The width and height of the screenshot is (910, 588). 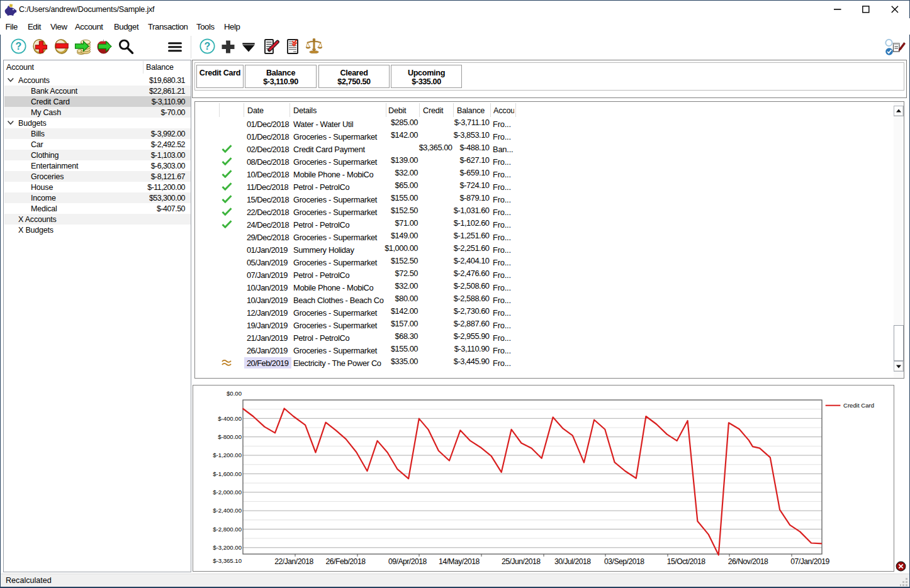 I want to click on svg-text: $-3,200.00, so click(x=227, y=547).